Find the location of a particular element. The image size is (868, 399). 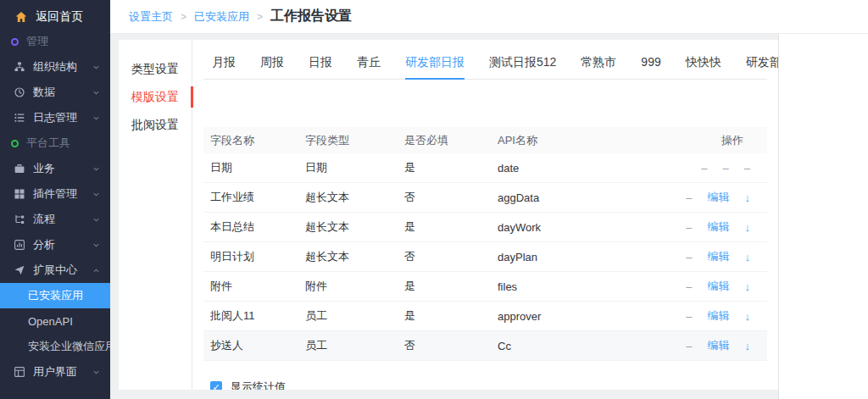

cell-name: 附件 is located at coordinates (251, 286).